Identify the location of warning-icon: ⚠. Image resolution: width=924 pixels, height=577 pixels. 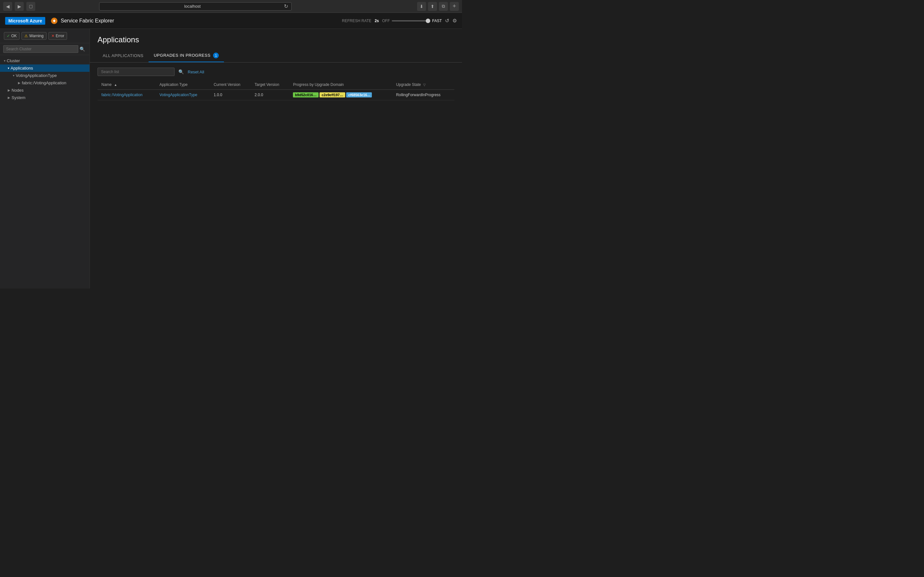
(26, 36).